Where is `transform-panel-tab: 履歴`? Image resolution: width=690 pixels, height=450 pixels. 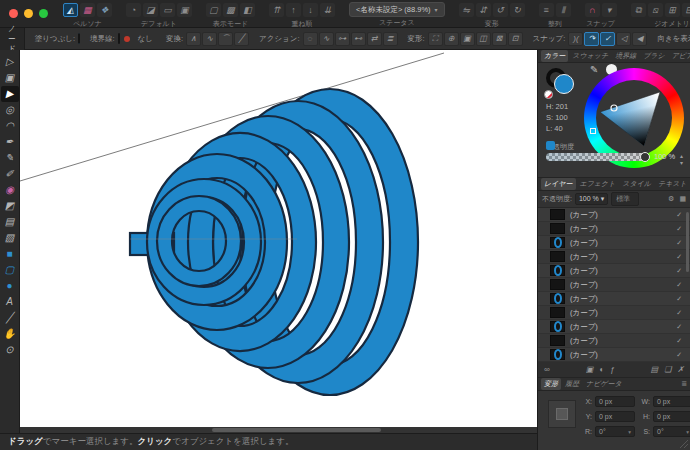 transform-panel-tab: 履歴 is located at coordinates (572, 384).